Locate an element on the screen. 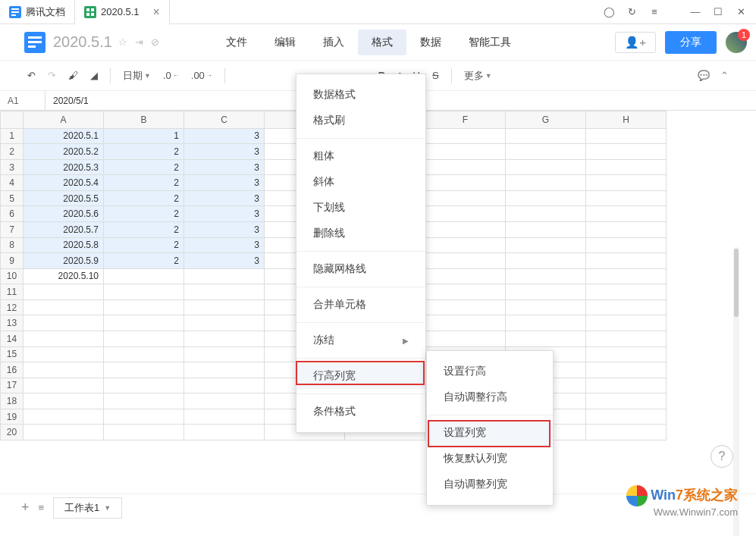 The height and width of the screenshot is (536, 756). refresh-icon: ↻ is located at coordinates (632, 12).